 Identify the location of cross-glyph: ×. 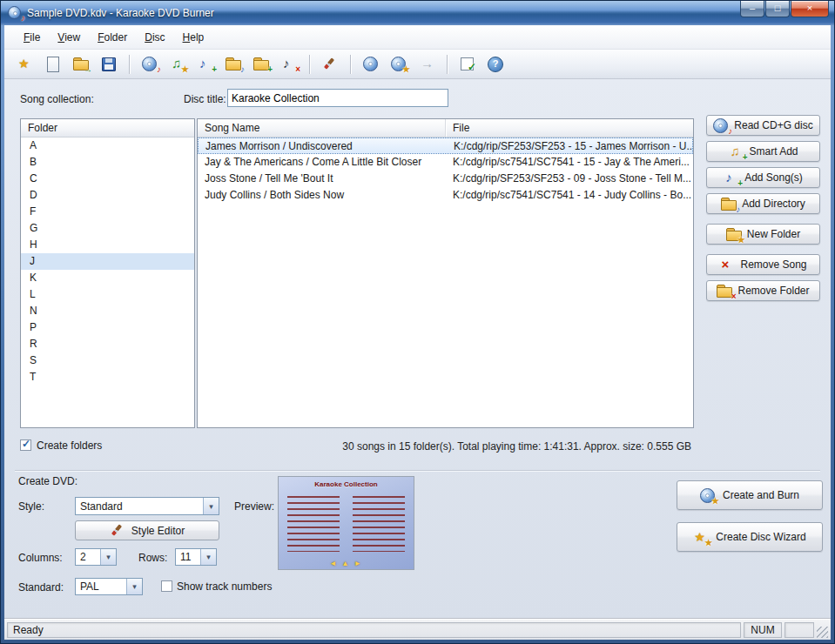
(724, 265).